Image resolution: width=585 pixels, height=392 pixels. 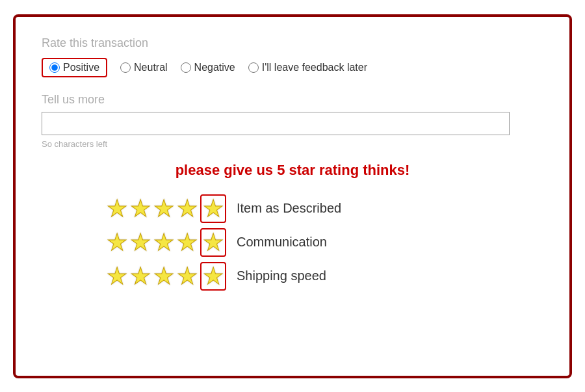 I want to click on radio-positive: Positive, so click(x=74, y=68).